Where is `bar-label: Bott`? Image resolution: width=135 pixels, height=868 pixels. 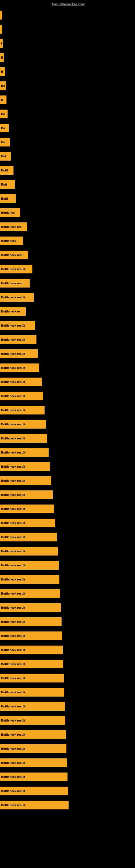
bar-label: Bott is located at coordinates (4, 185).